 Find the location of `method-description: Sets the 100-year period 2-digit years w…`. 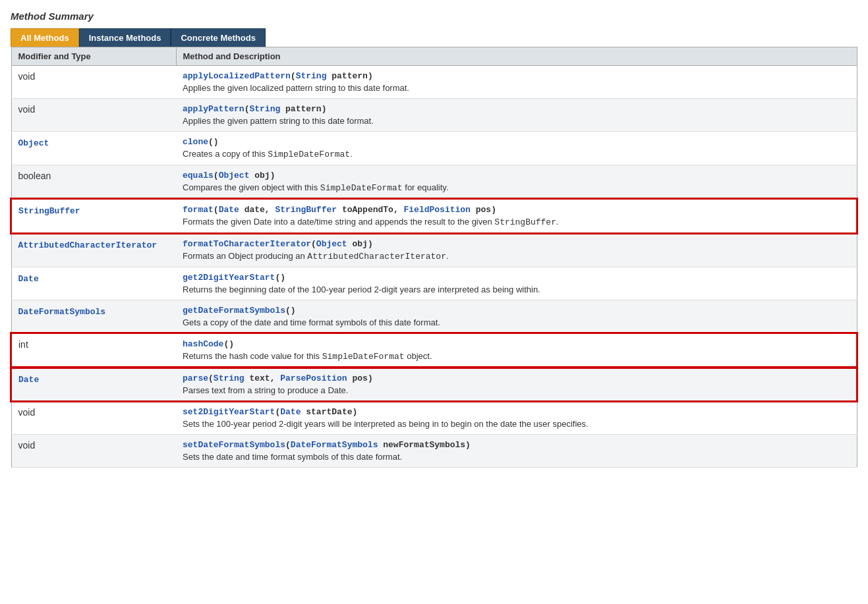

method-description: Sets the 100-year period 2-digit years w… is located at coordinates (517, 424).